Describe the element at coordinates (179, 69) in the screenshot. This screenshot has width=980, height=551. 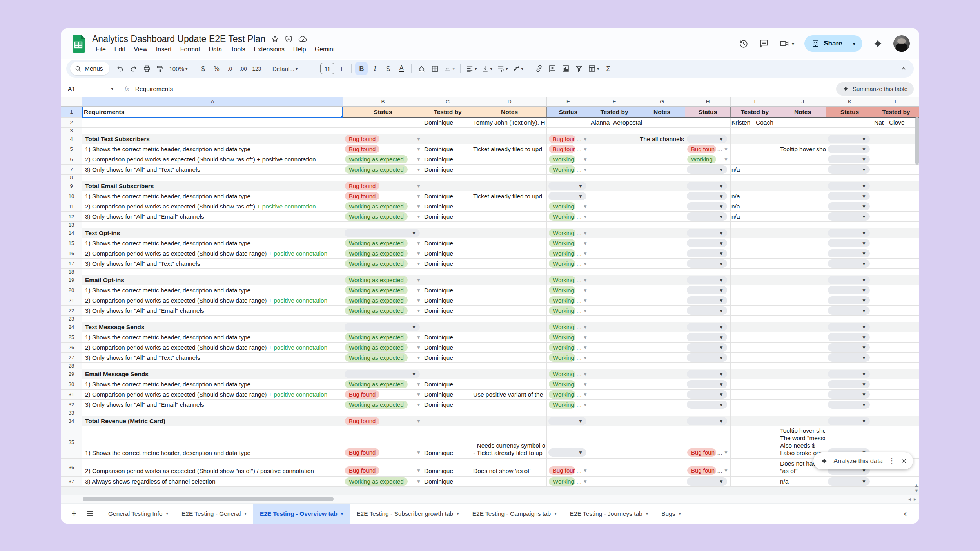
I see `zoom-control: 100%▾` at that location.